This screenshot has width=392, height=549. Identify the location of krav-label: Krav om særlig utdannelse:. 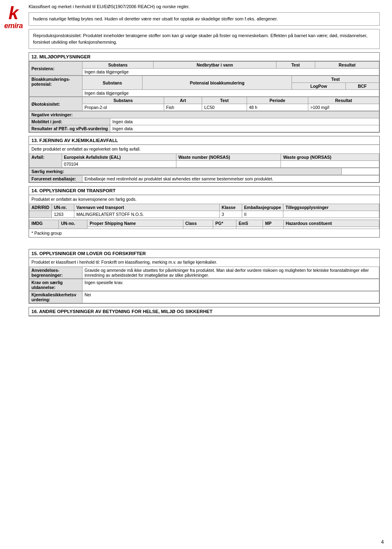
(56, 285).